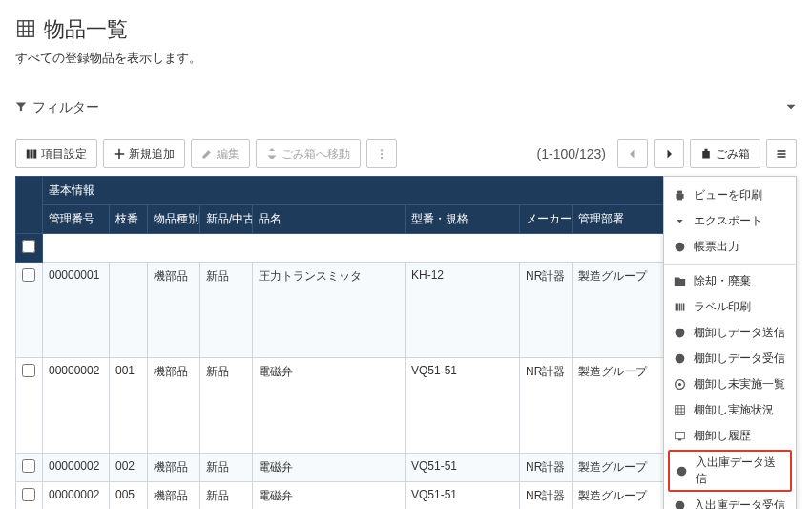 Image resolution: width=812 pixels, height=509 pixels. Describe the element at coordinates (546, 220) in the screenshot. I see `col-maker: メーカー` at that location.